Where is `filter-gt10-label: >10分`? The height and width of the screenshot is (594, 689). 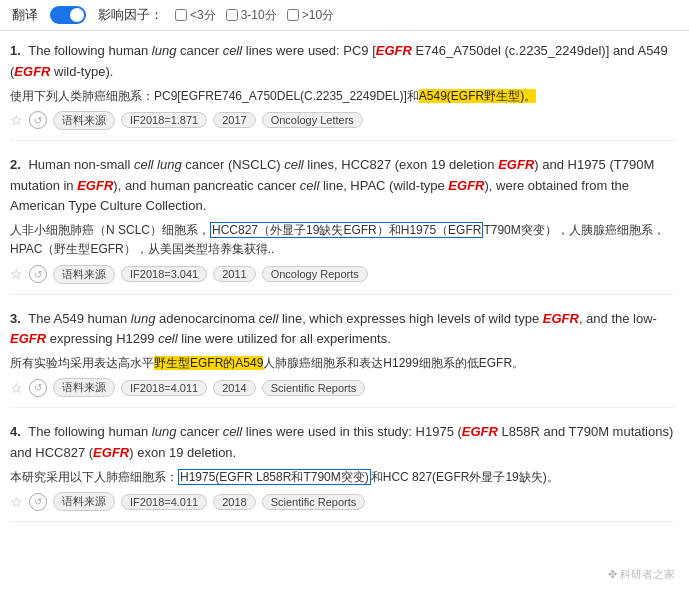
filter-gt10-label: >10分 is located at coordinates (318, 16).